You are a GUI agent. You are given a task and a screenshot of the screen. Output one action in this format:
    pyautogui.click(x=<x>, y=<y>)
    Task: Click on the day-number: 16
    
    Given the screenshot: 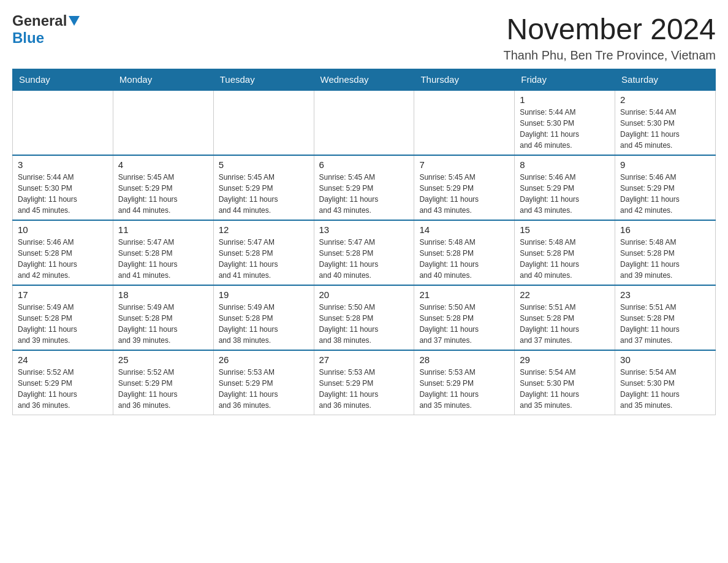 What is the action you would take?
    pyautogui.click(x=665, y=229)
    